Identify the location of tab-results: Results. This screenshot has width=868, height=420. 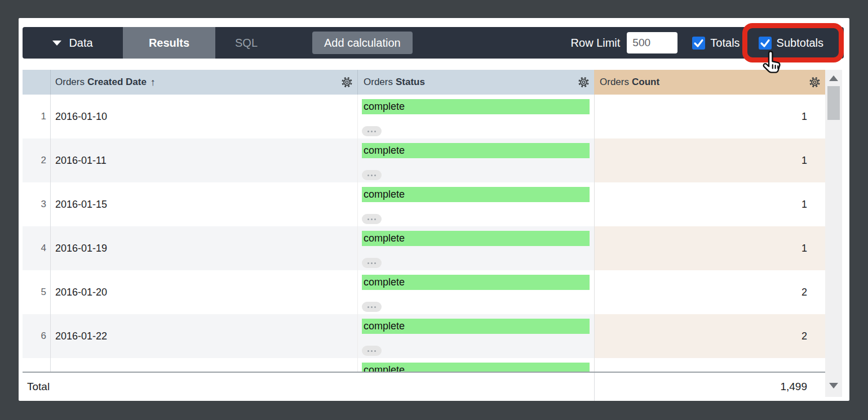
(169, 43).